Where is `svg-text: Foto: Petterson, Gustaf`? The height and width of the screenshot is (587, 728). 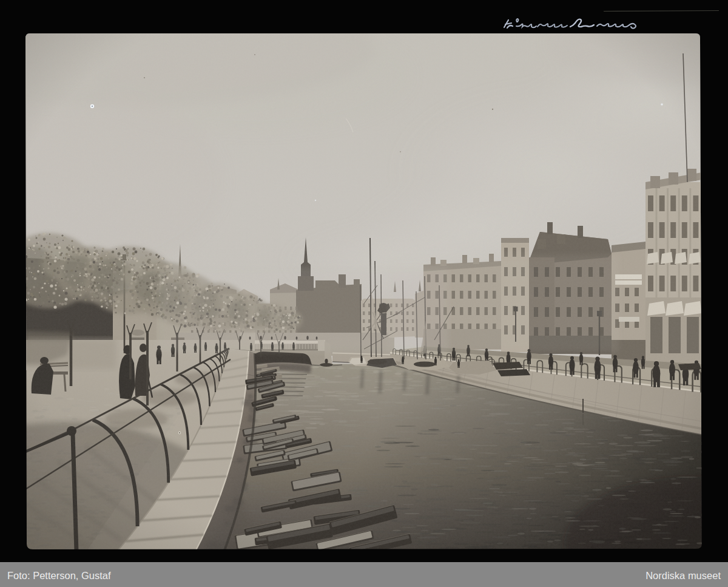
svg-text: Foto: Petterson, Gustaf is located at coordinates (59, 575).